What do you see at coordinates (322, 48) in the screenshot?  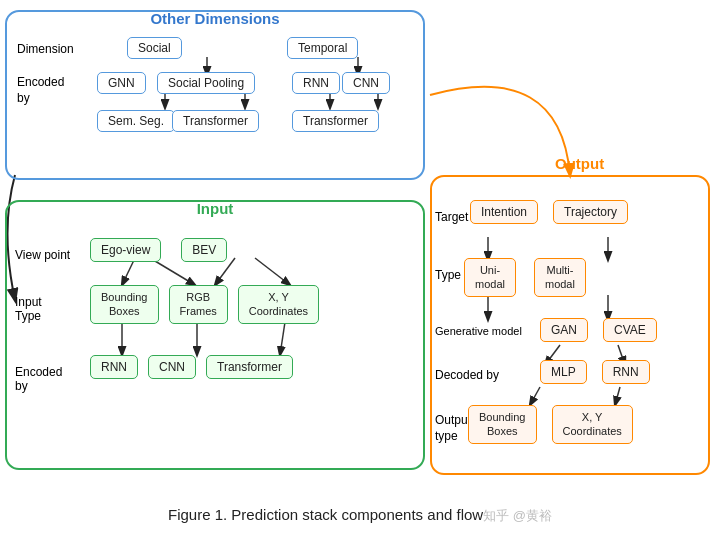 I see `temporal-box: Temporal` at bounding box center [322, 48].